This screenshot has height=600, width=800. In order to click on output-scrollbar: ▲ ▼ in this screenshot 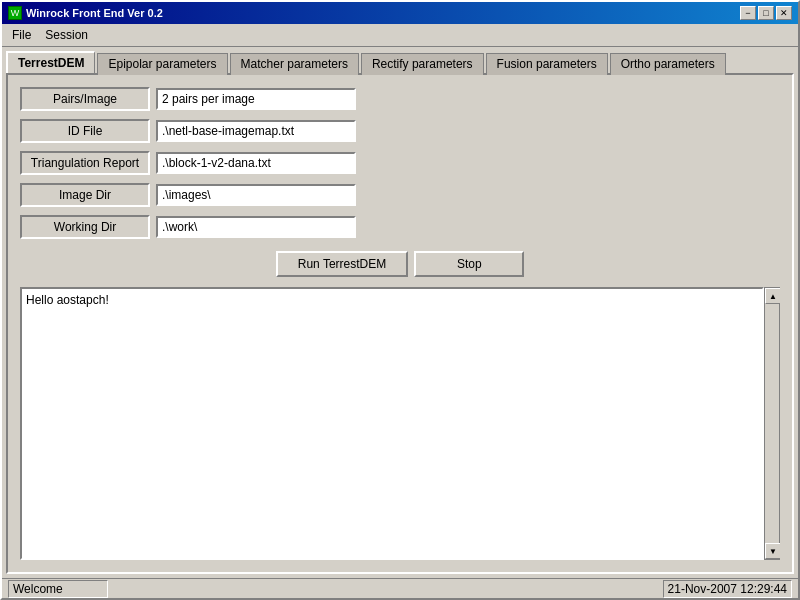, I will do `click(772, 424)`.